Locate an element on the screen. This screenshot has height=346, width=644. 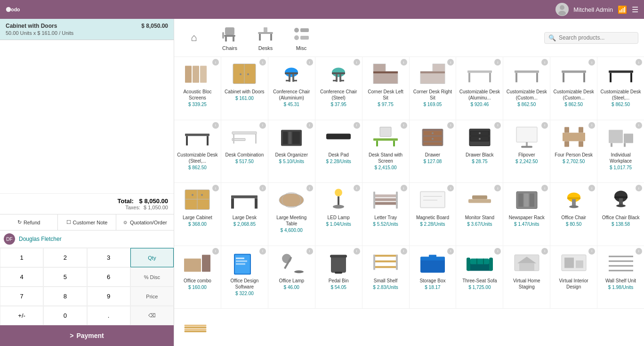
product-card: iDrawer$ 127.08 is located at coordinates (433, 152).